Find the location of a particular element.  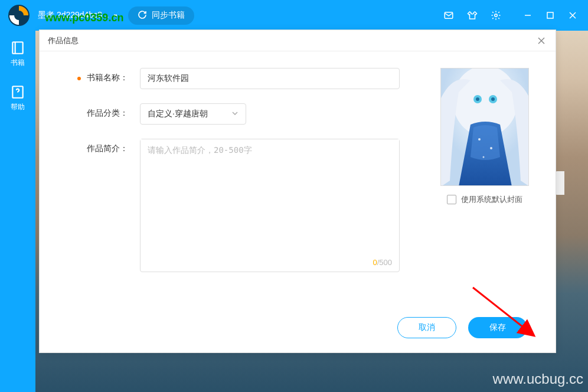

dialog-header: 作品信息 is located at coordinates (298, 41).